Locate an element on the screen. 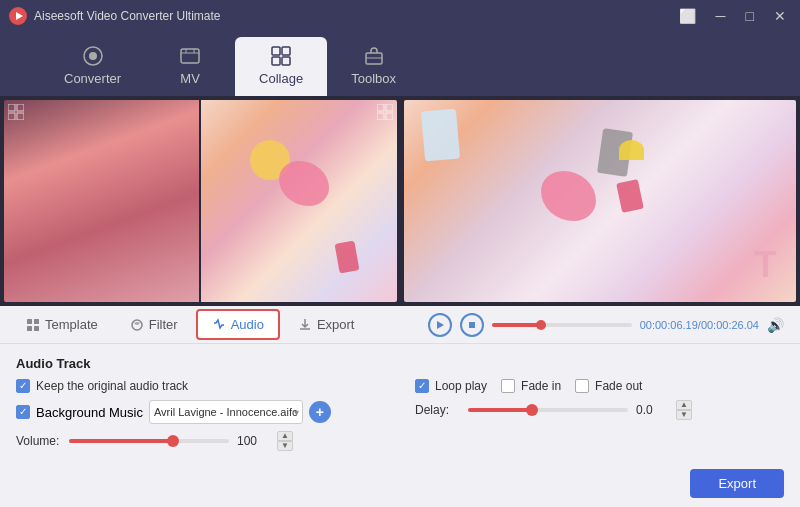 The height and width of the screenshot is (507, 800). tab-export: Export is located at coordinates (326, 324).